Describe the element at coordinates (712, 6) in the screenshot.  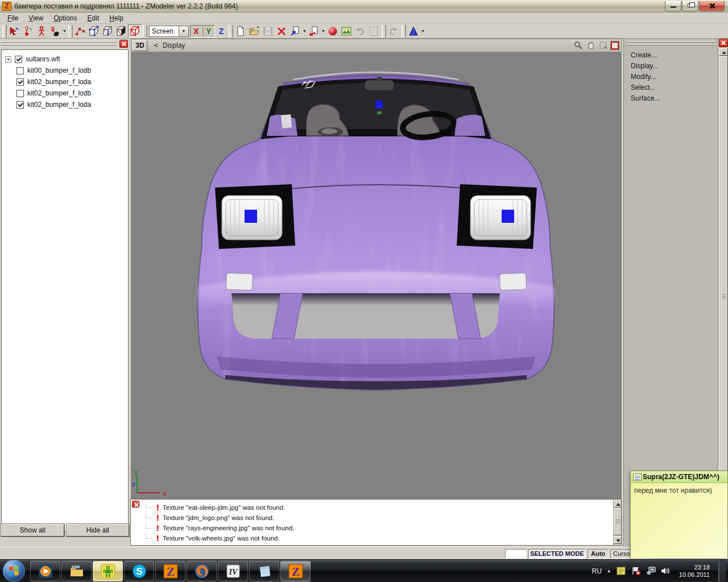
I see `close-button` at that location.